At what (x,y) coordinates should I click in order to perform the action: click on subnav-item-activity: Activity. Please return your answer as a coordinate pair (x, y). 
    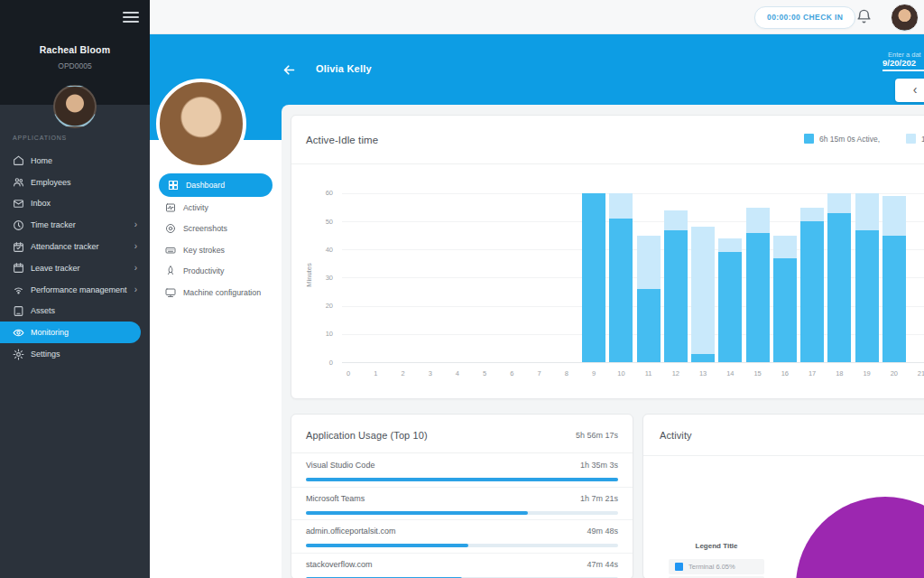
    Looking at the image, I should click on (216, 208).